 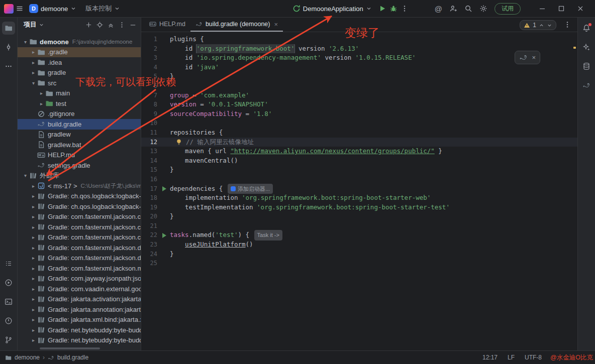 I want to click on code-line: 17dependencies { 添加启动器..., so click(x=359, y=189).